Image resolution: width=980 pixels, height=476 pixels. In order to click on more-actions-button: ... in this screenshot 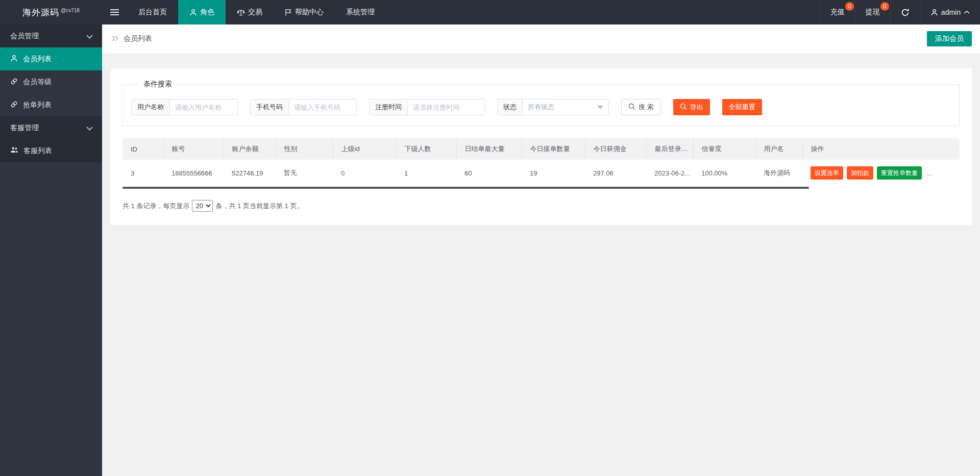, I will do `click(929, 173)`.